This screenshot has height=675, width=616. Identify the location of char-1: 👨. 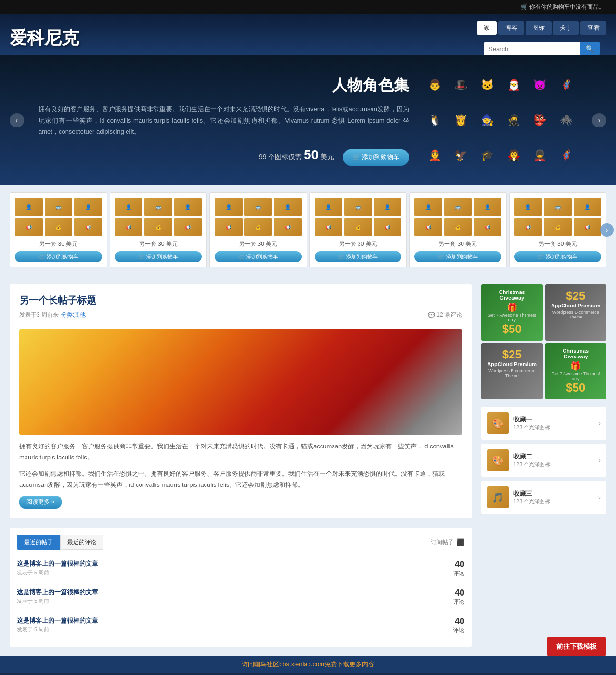
(435, 86).